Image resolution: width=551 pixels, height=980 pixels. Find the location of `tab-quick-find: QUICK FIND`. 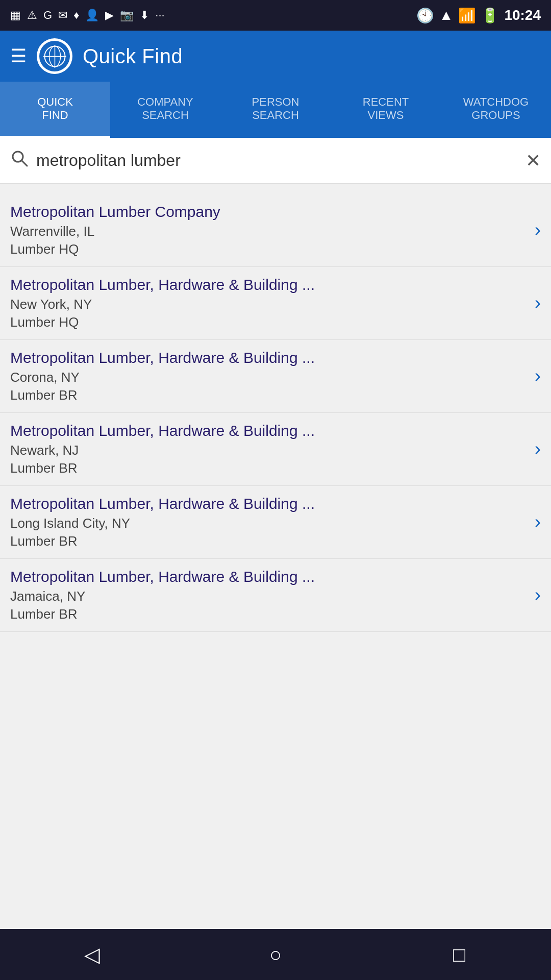

tab-quick-find: QUICK FIND is located at coordinates (55, 110).